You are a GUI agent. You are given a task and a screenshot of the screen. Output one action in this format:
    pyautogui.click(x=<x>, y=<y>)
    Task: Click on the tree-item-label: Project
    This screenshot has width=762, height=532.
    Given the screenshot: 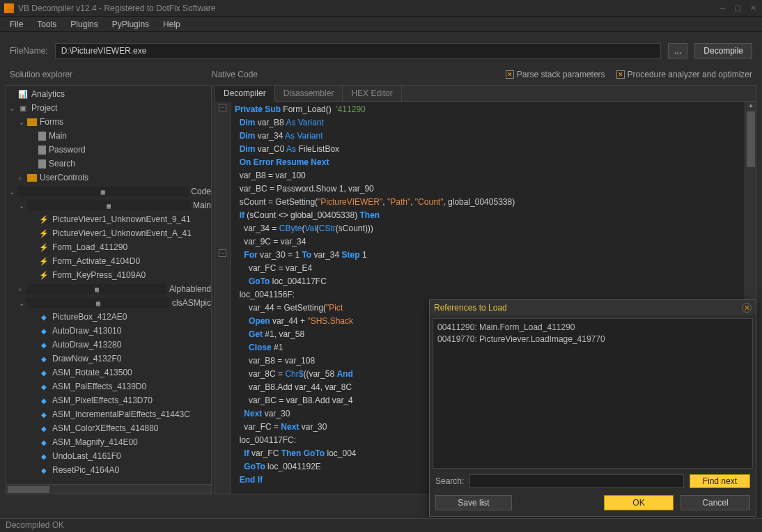 What is the action you would take?
    pyautogui.click(x=45, y=108)
    